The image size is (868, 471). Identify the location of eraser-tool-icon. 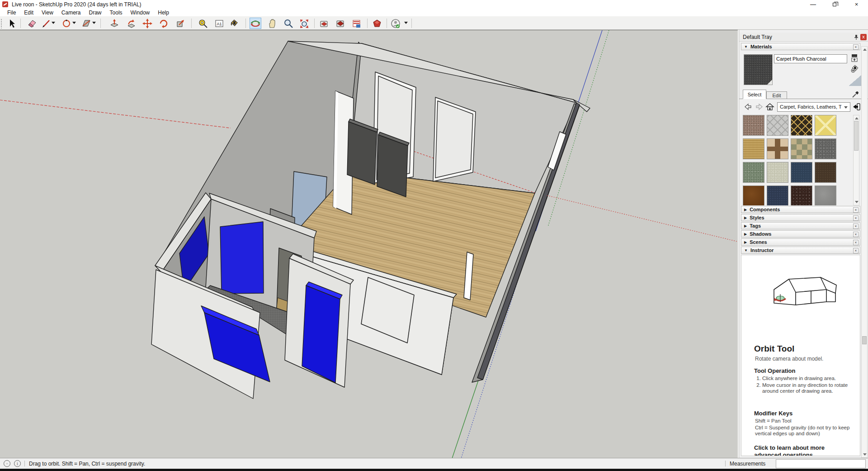
(32, 24).